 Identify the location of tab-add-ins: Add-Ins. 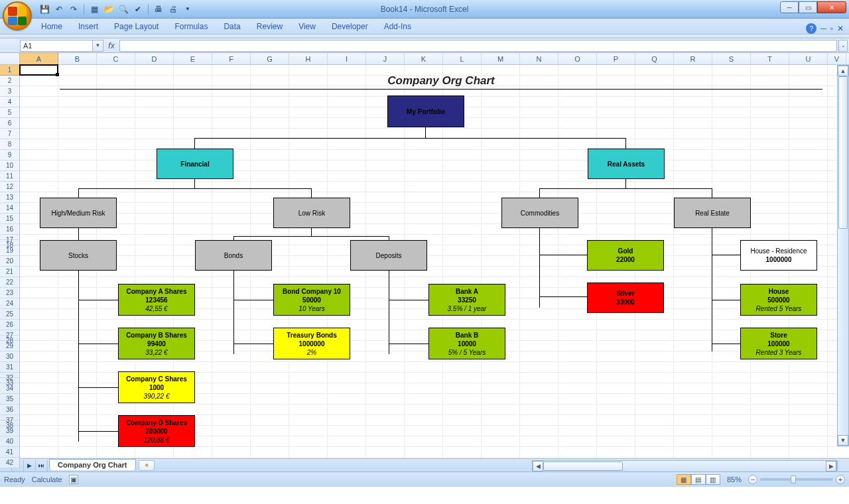
(398, 27).